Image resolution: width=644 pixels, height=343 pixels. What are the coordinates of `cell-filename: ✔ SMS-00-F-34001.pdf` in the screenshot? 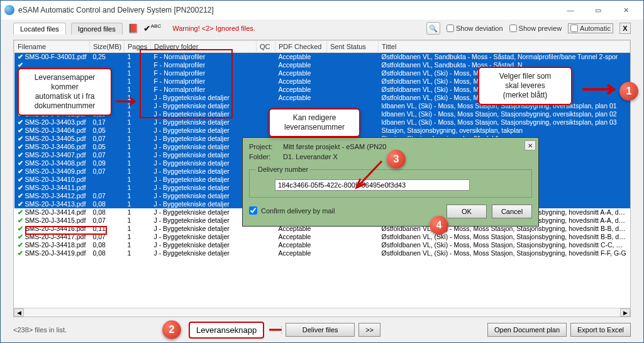 It's located at (52, 57).